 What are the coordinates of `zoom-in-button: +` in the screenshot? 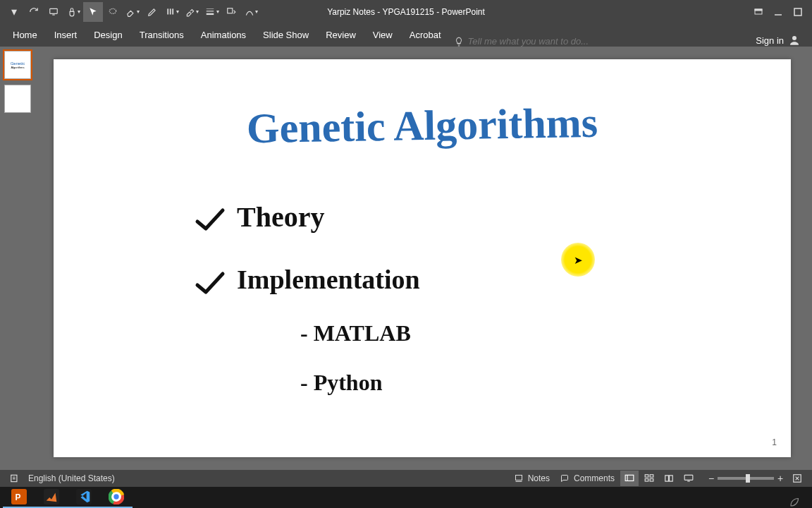 It's located at (780, 478).